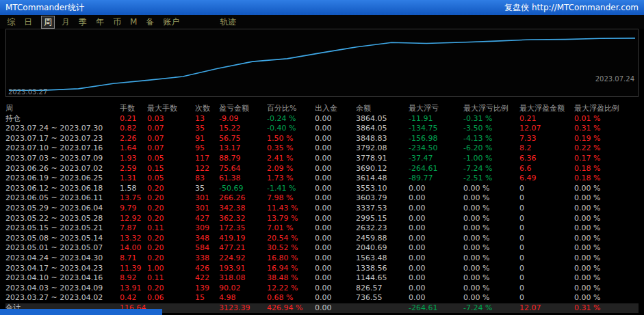 The height and width of the screenshot is (315, 644). I want to click on cell-pl-amount: 4.98, so click(243, 298).